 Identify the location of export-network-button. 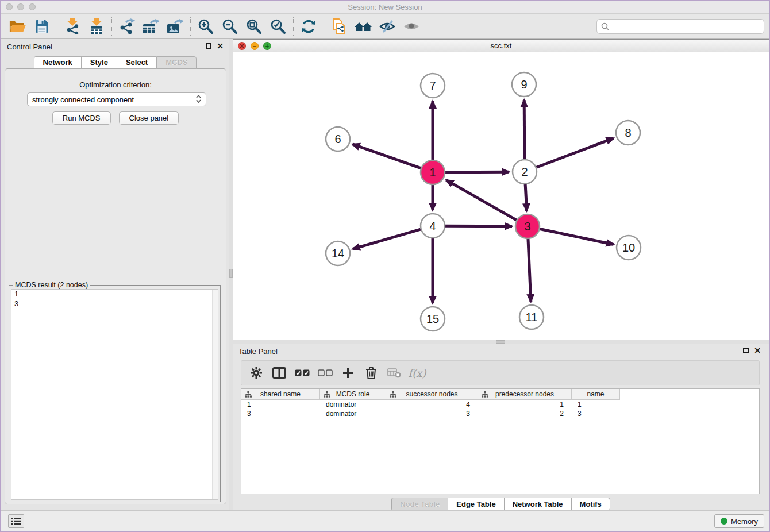
(127, 26).